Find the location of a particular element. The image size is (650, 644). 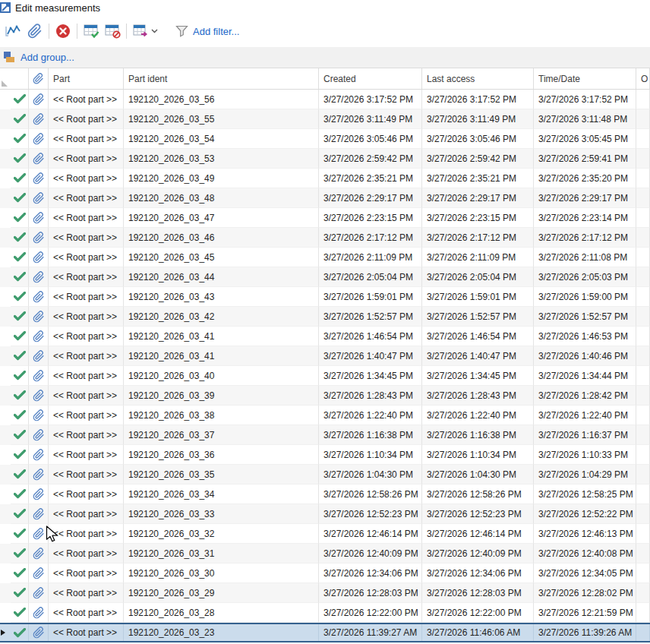

add-filter-button: Add filter... is located at coordinates (207, 31).